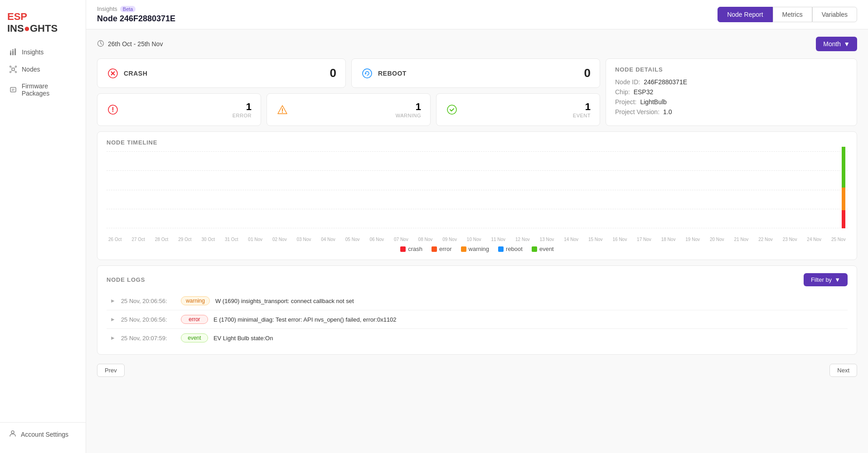  I want to click on header-left: Insights Beta Node 246F2880371E, so click(136, 14).